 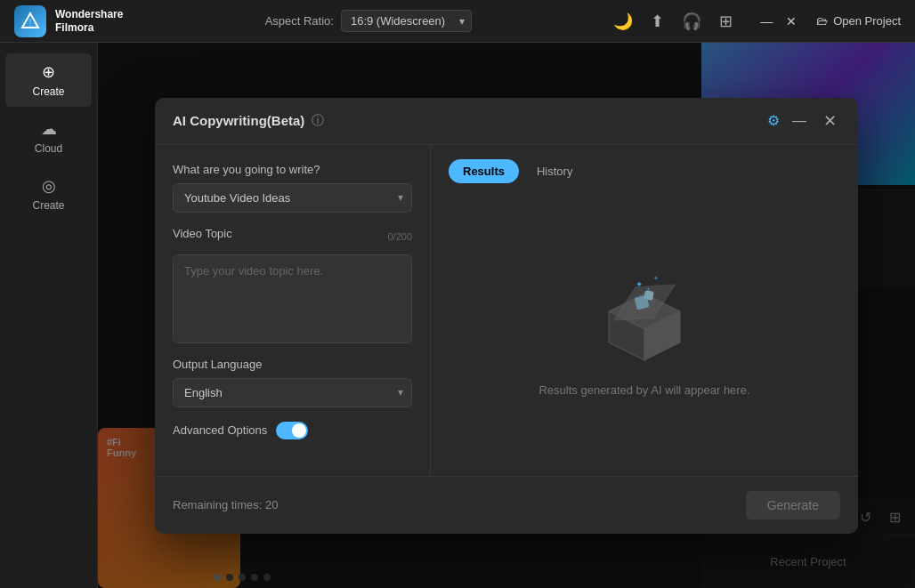 I want to click on modal-header: AI Copywriting(Beta) ⓘ ⚙ — ✕, so click(x=506, y=121).